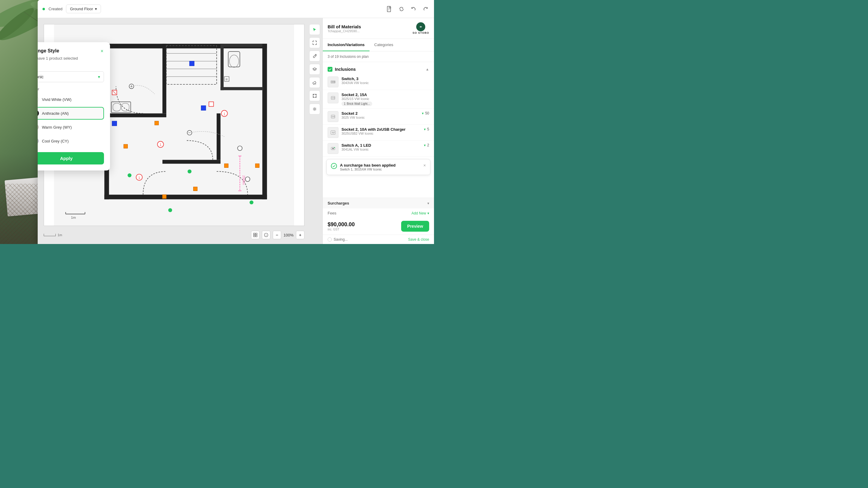 This screenshot has height=488, width=868. I want to click on add-new-button: Add New ▾, so click(421, 214).